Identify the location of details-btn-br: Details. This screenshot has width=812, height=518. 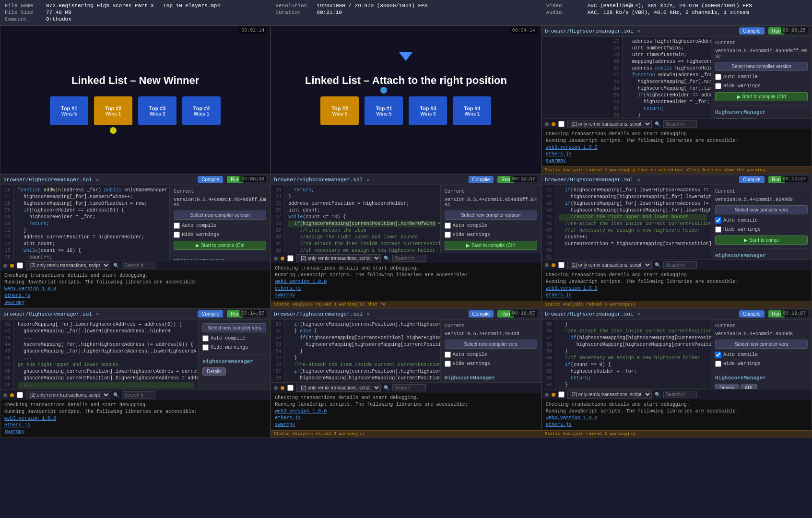
(727, 387).